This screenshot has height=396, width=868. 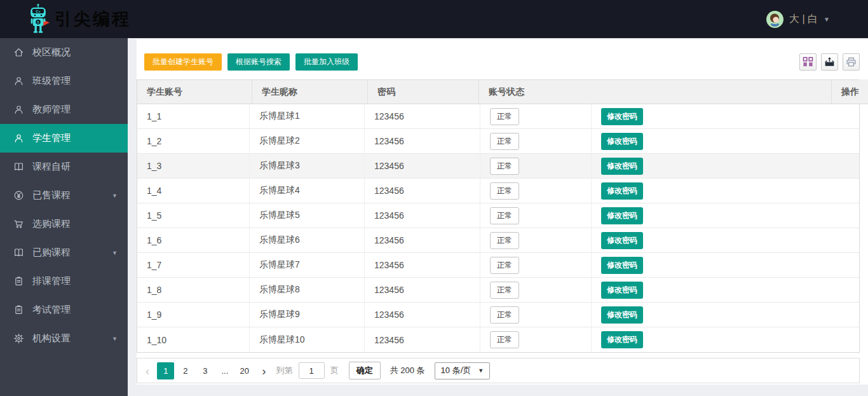 I want to click on sidebar-item: 班级管理 ▼, so click(x=64, y=81).